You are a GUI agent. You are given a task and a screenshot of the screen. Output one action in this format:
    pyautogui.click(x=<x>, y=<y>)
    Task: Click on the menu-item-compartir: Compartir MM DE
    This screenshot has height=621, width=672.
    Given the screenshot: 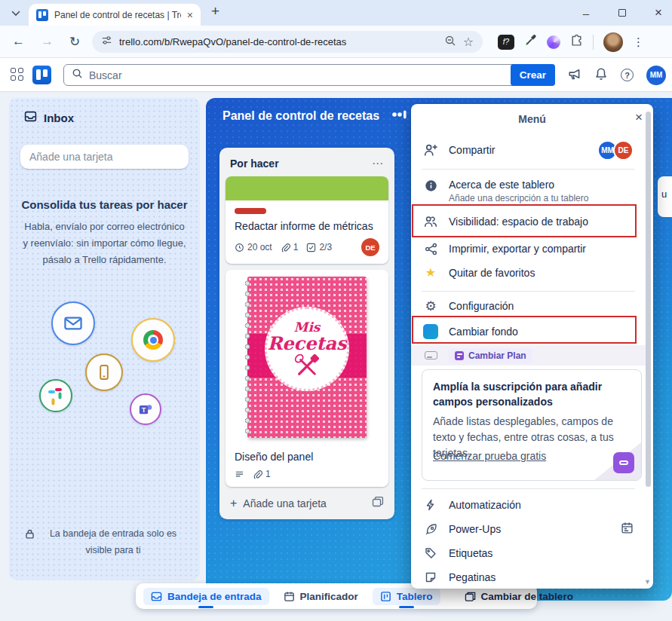 What is the action you would take?
    pyautogui.click(x=528, y=150)
    